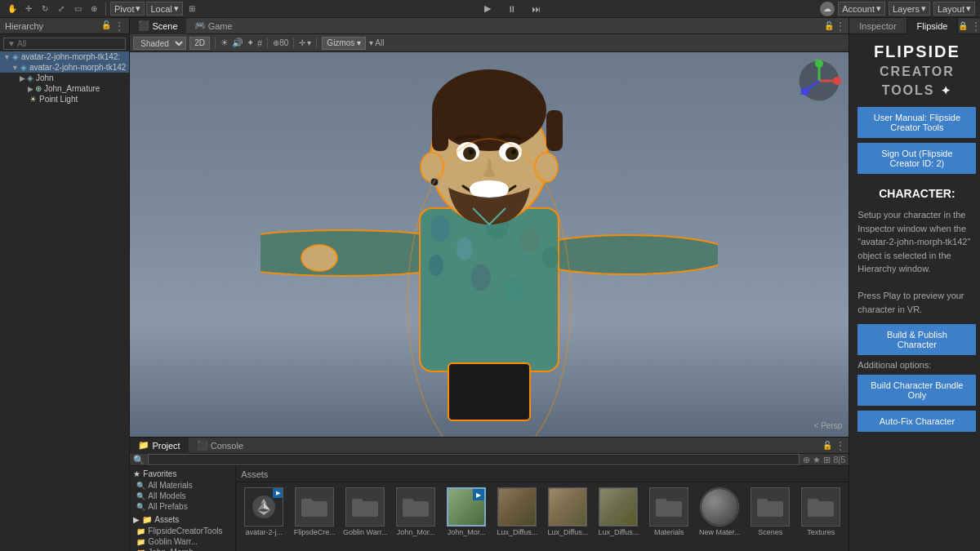  What do you see at coordinates (878, 26) in the screenshot?
I see `inspector-tab: Inspector` at bounding box center [878, 26].